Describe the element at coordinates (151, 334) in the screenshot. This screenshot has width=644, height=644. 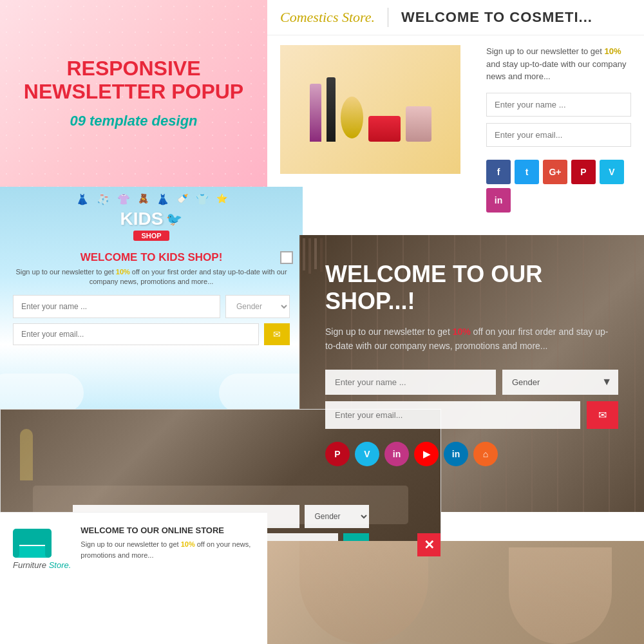
I see `kids-email-row: ✉` at that location.